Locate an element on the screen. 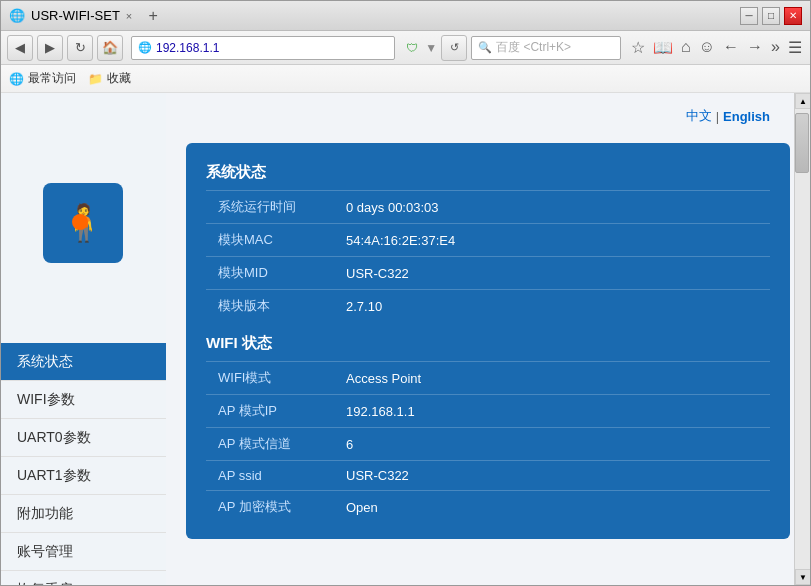 This screenshot has height=586, width=811. logo-person-wrap: 🧍 is located at coordinates (84, 223).